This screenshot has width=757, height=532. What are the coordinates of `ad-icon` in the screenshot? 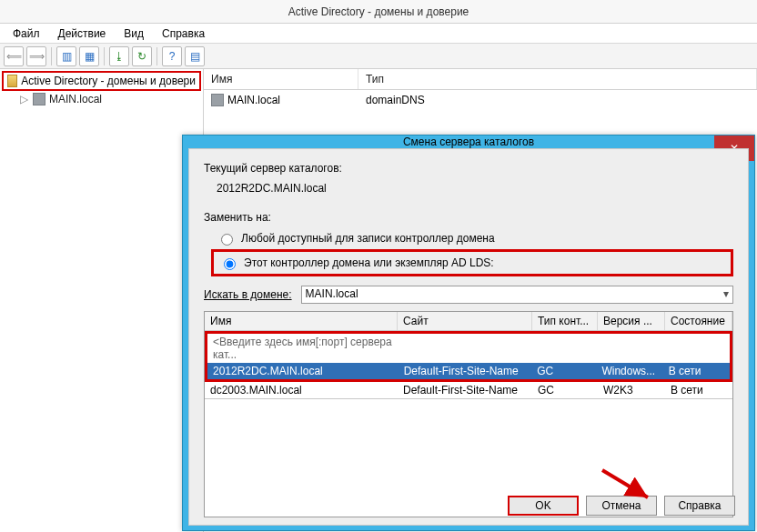 It's located at (13, 81).